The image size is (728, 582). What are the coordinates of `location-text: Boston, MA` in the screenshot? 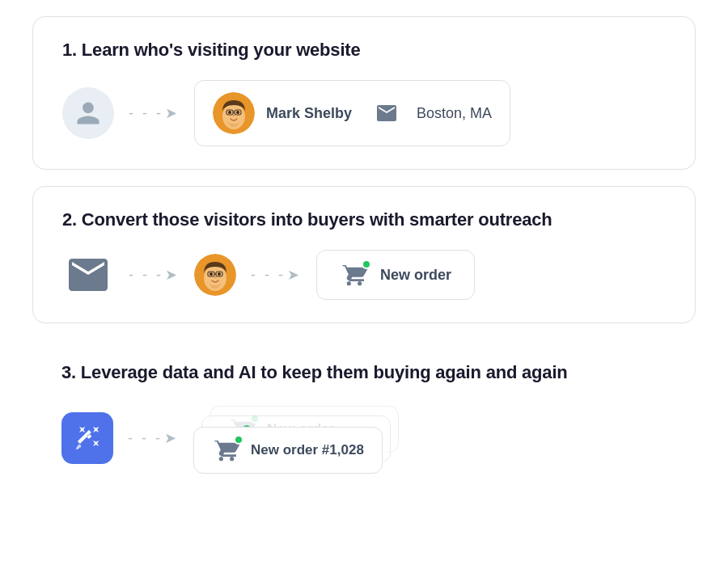 It's located at (455, 113).